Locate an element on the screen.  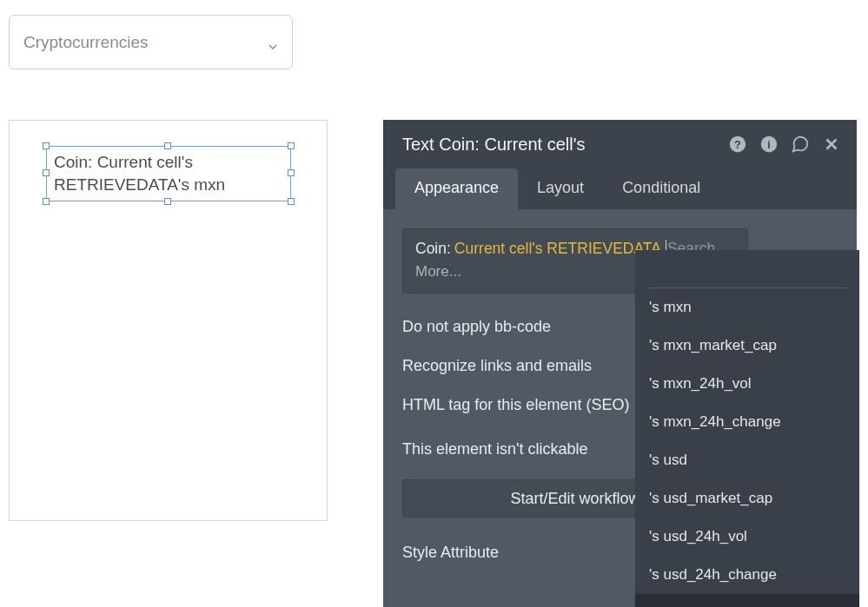
autocomplete-item: 's usd_market_cap is located at coordinates (747, 498).